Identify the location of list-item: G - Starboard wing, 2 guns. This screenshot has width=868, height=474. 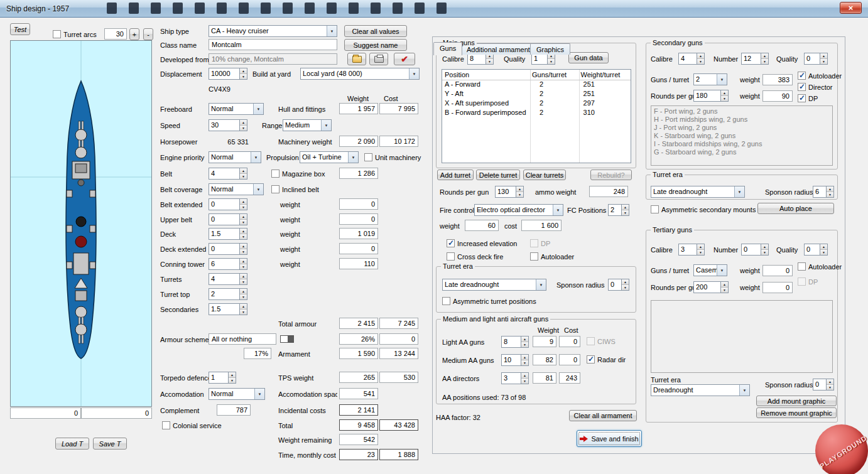
(742, 152).